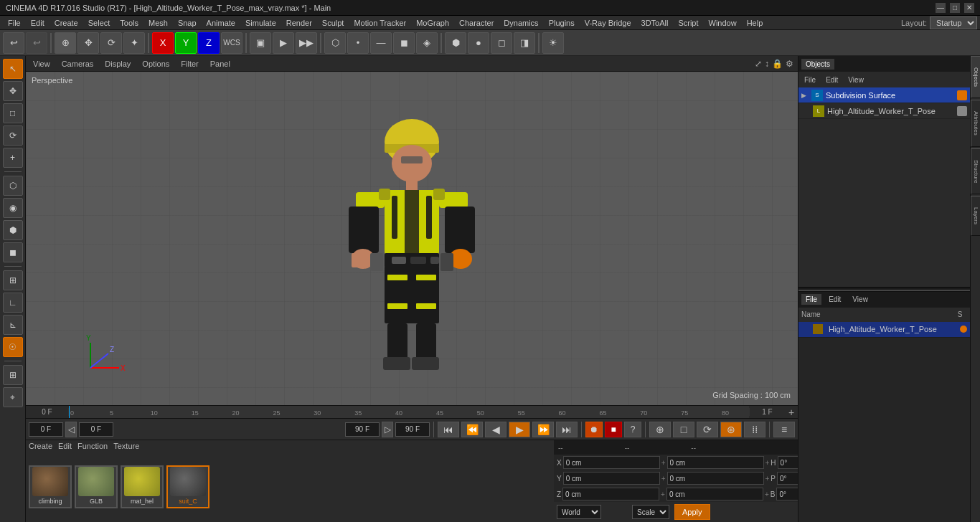 The height and width of the screenshot is (522, 980). I want to click on menu-help: Help, so click(755, 23).